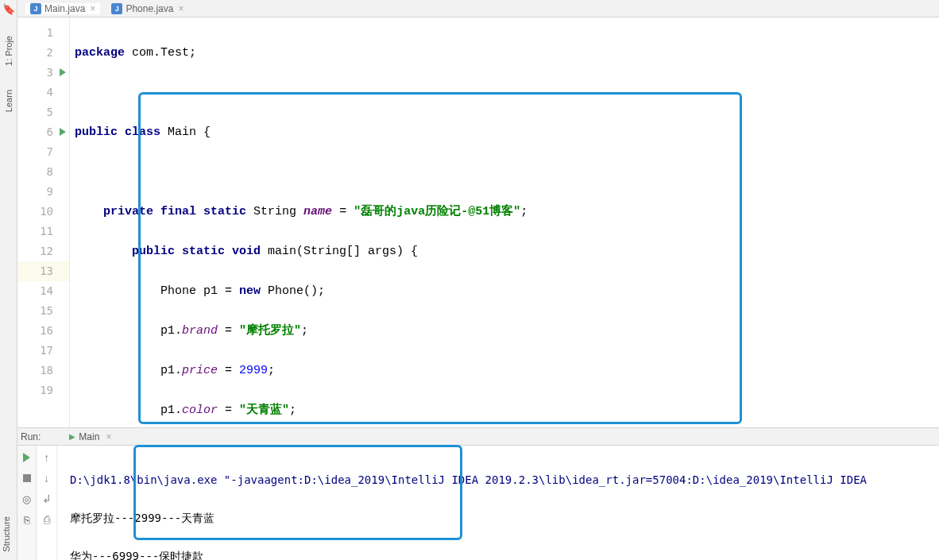  Describe the element at coordinates (27, 458) in the screenshot. I see `rerun-button` at that location.